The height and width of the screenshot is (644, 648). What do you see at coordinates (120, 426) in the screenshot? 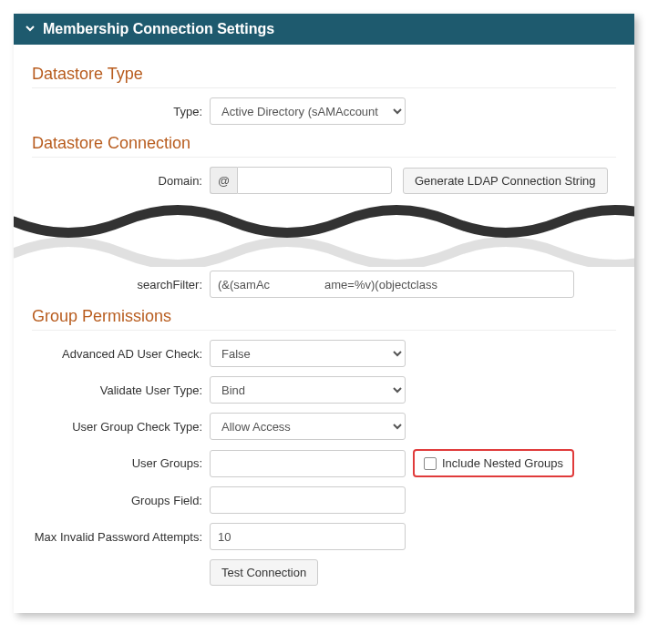
I see `label-group-check: User Group Check Type:` at bounding box center [120, 426].